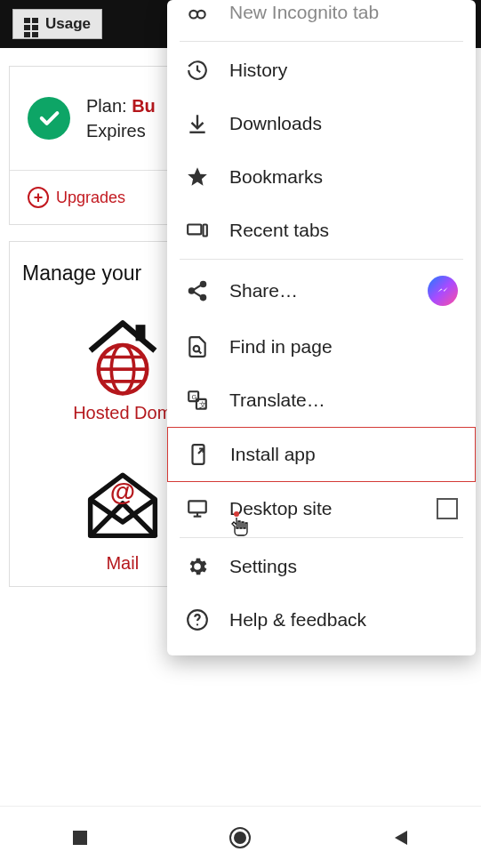 Image resolution: width=481 pixels, height=868 pixels. Describe the element at coordinates (276, 124) in the screenshot. I see `menu-label: Downloads` at that location.